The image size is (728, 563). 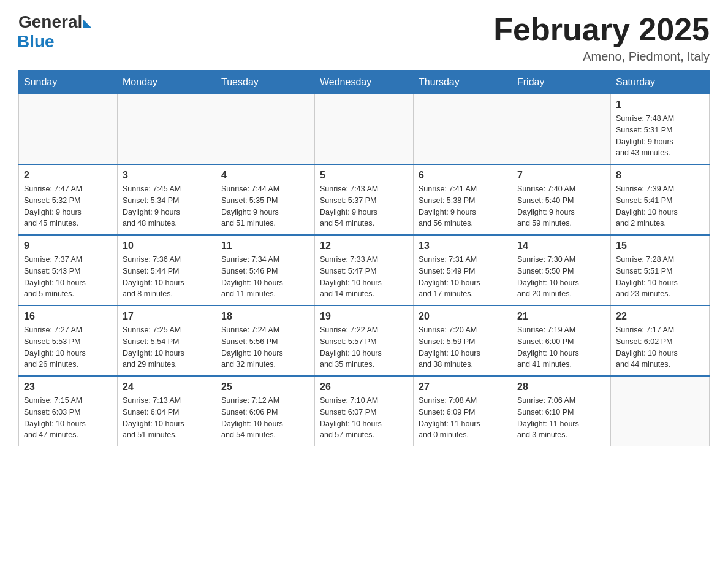 I want to click on day-number: 4, so click(x=265, y=175).